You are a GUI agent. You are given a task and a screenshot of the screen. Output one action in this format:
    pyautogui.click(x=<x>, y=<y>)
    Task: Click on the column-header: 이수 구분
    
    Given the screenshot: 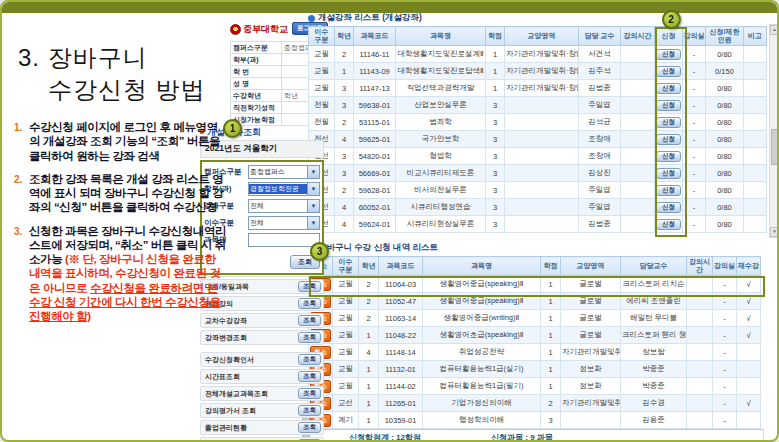 What is the action you would take?
    pyautogui.click(x=346, y=266)
    